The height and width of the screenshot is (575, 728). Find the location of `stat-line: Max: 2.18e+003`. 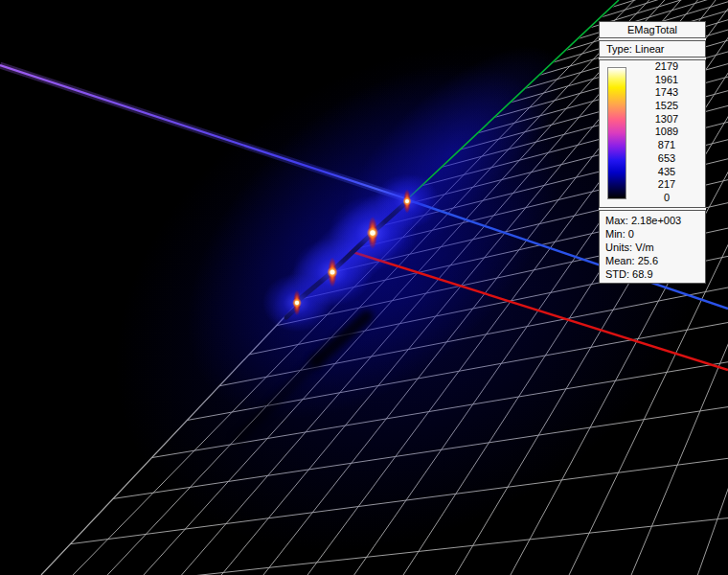

stat-line: Max: 2.18e+003 is located at coordinates (653, 220).